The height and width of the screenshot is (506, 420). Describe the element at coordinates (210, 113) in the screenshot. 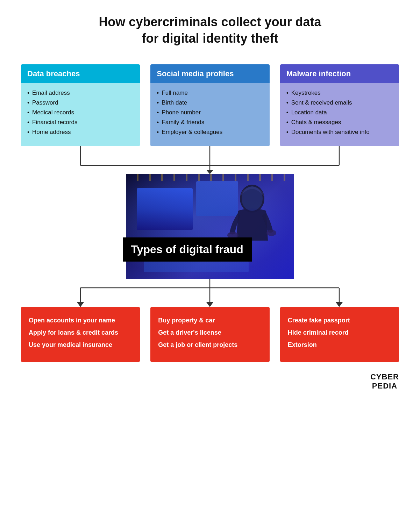

I see `list-item: Phone number` at that location.